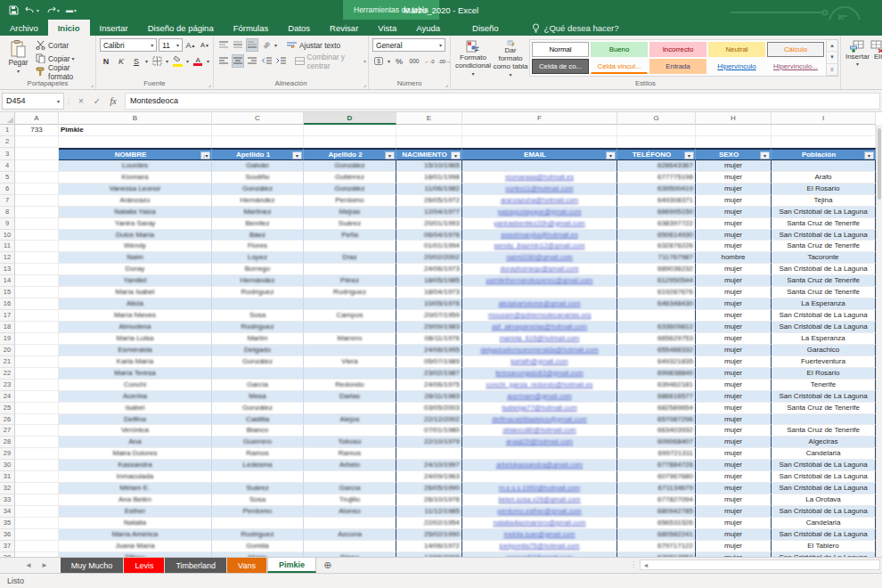 The image size is (882, 588). I want to click on cell-F33: 26/10/1976, so click(429, 501).